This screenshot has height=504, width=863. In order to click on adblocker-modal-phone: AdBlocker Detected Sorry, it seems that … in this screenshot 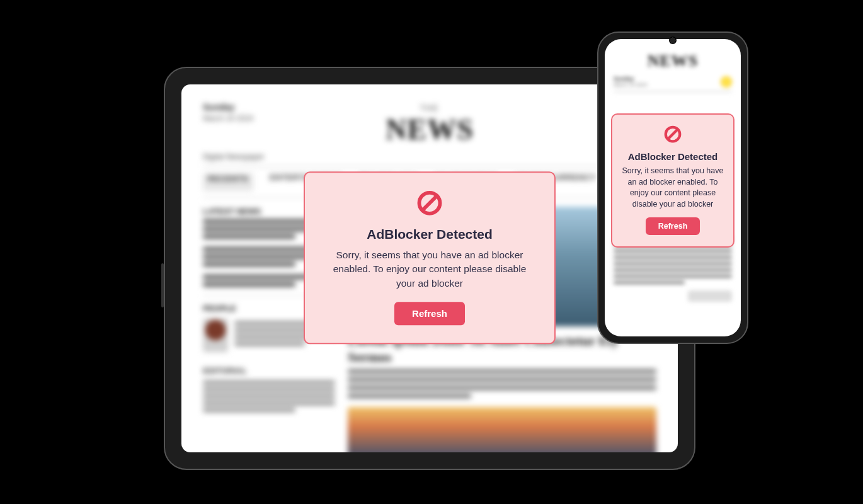, I will do `click(673, 180)`.